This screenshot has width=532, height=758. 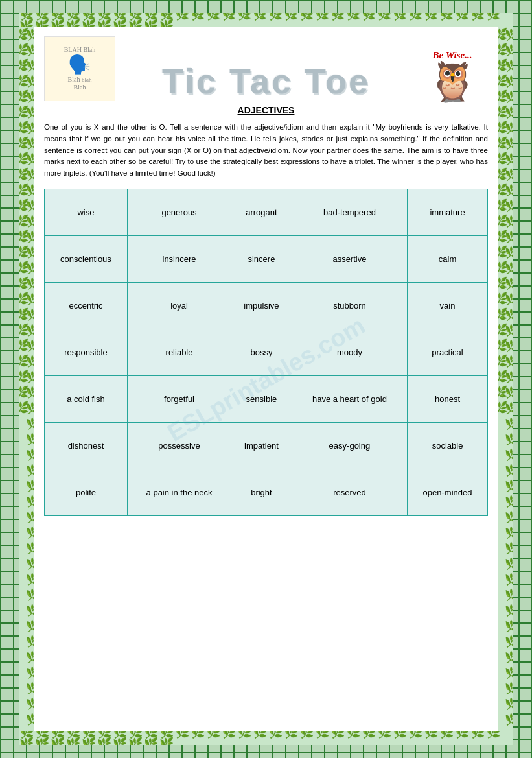 I want to click on grid-cell: loyal, so click(x=179, y=306).